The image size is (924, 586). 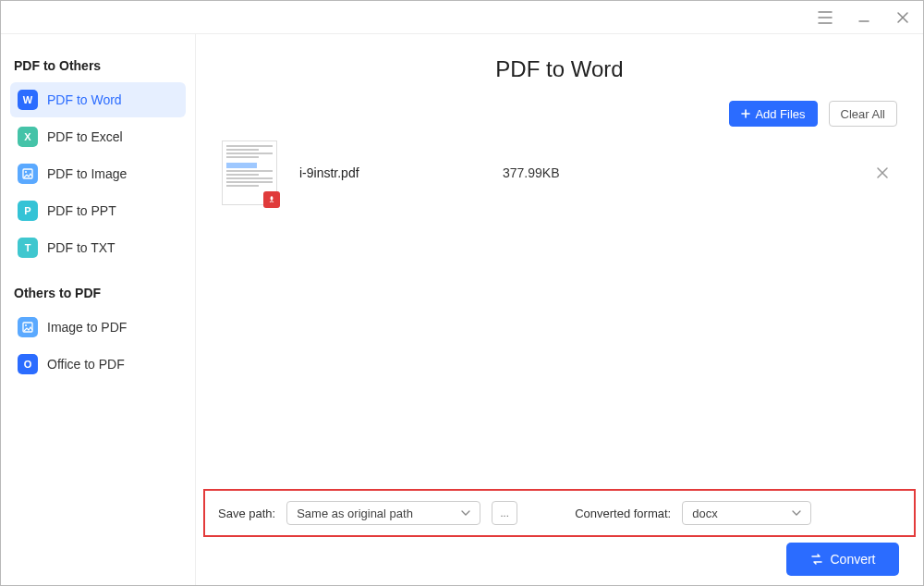 What do you see at coordinates (98, 100) in the screenshot?
I see `sidebar-item-pdf-to-word: W PDF to Word` at bounding box center [98, 100].